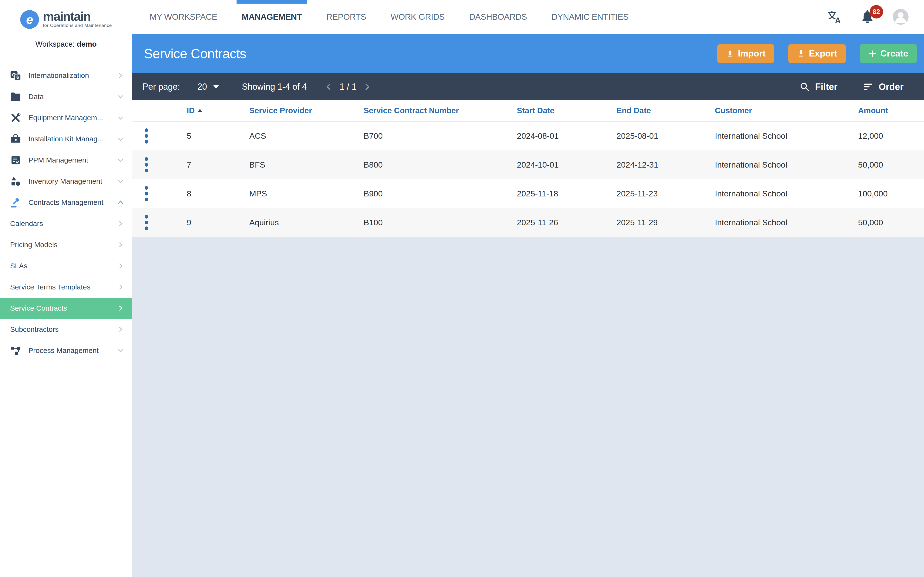 This screenshot has width=924, height=577. Describe the element at coordinates (867, 17) in the screenshot. I see `notifications-bell: 82` at that location.